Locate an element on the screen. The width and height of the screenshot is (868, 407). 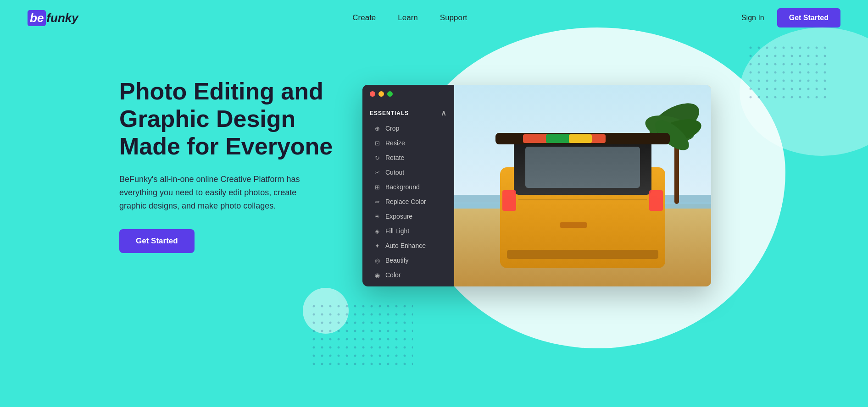
dots-bottom-left is located at coordinates (362, 337).